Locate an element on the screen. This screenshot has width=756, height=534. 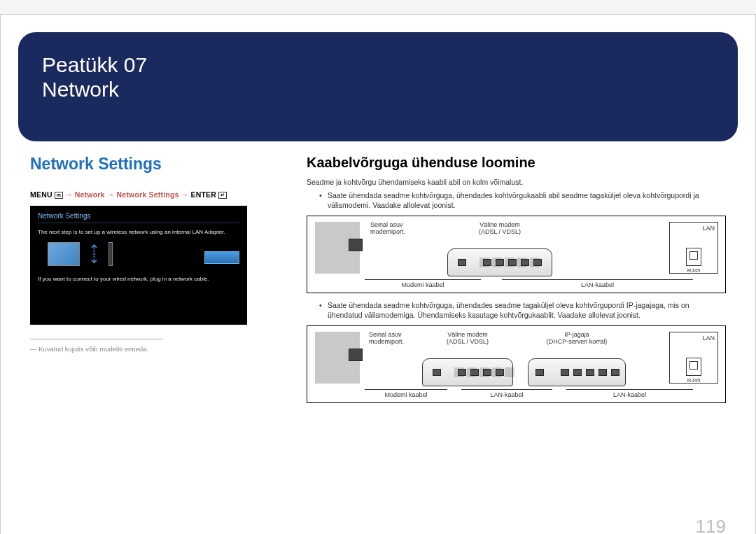
lan-label-2: LAN is located at coordinates (694, 339).